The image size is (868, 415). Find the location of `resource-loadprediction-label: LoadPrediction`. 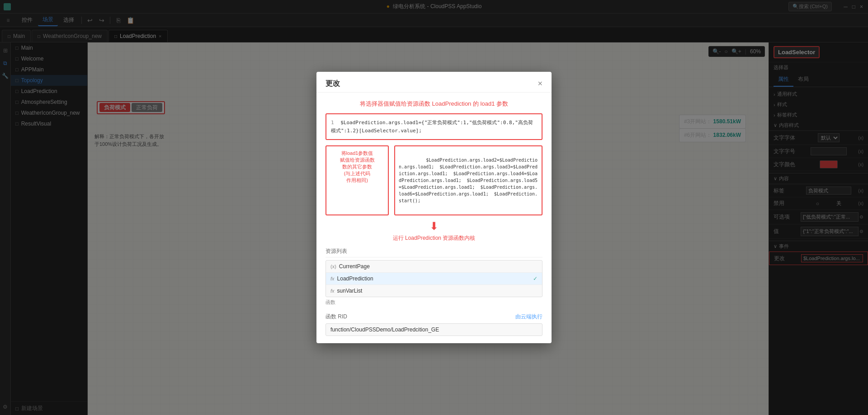

resource-loadprediction-label: LoadPrediction is located at coordinates (355, 279).